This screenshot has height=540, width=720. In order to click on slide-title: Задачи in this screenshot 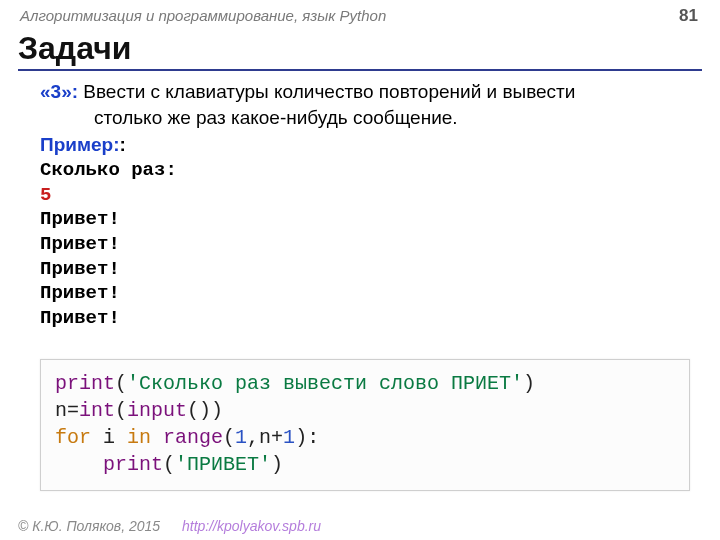, I will do `click(360, 50)`.